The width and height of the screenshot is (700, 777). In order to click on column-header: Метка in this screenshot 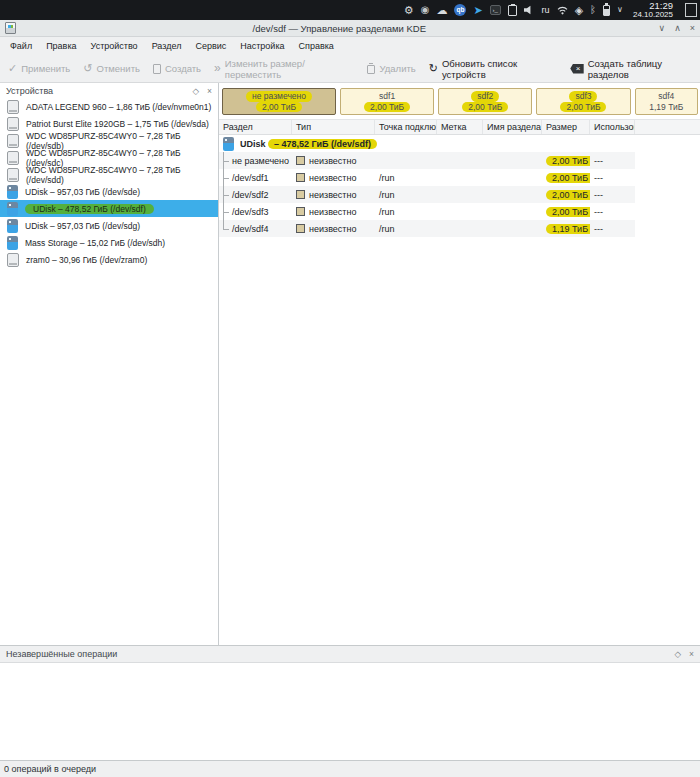, I will do `click(460, 127)`.